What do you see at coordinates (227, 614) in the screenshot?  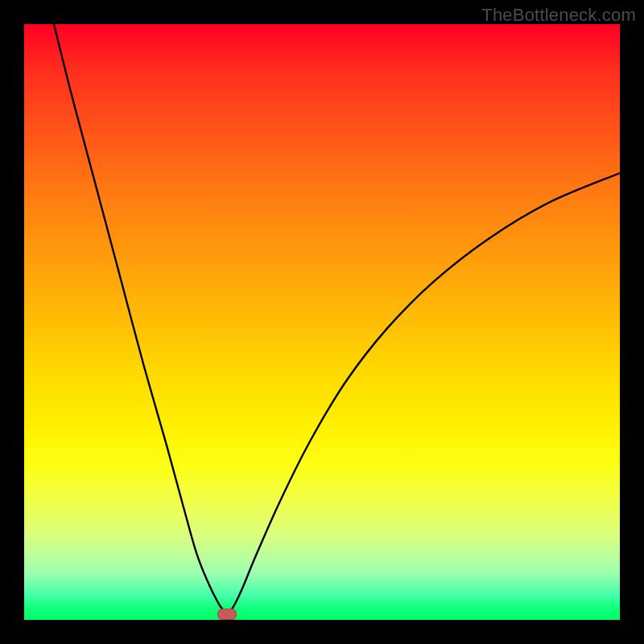 I see `optimal-point-marker` at bounding box center [227, 614].